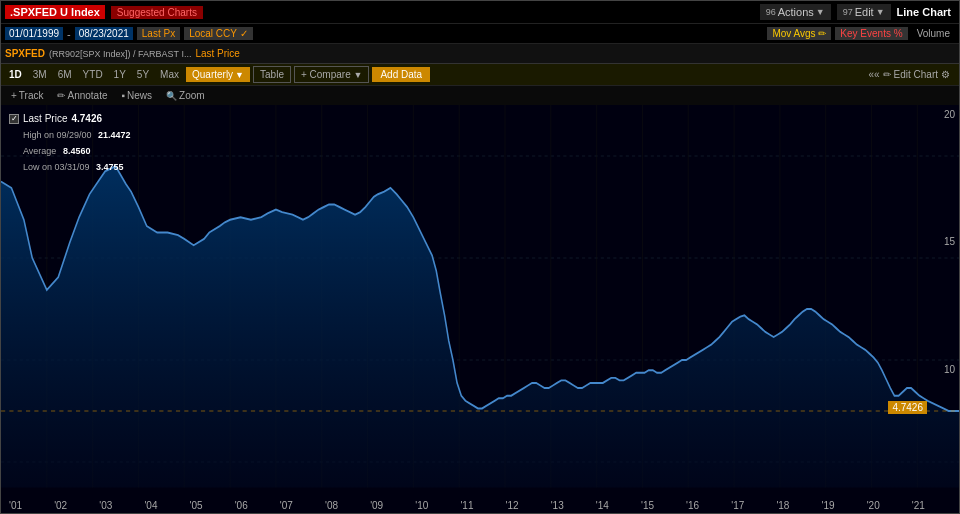 This screenshot has height=514, width=960. What do you see at coordinates (796, 12) in the screenshot?
I see `actions-button: 96 Actions ▼` at bounding box center [796, 12].